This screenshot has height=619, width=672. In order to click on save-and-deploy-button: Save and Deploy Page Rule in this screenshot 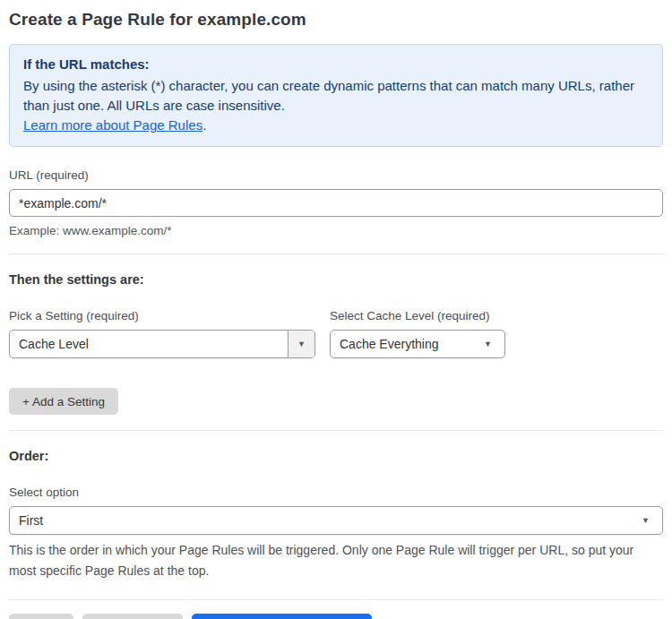, I will do `click(282, 616)`.